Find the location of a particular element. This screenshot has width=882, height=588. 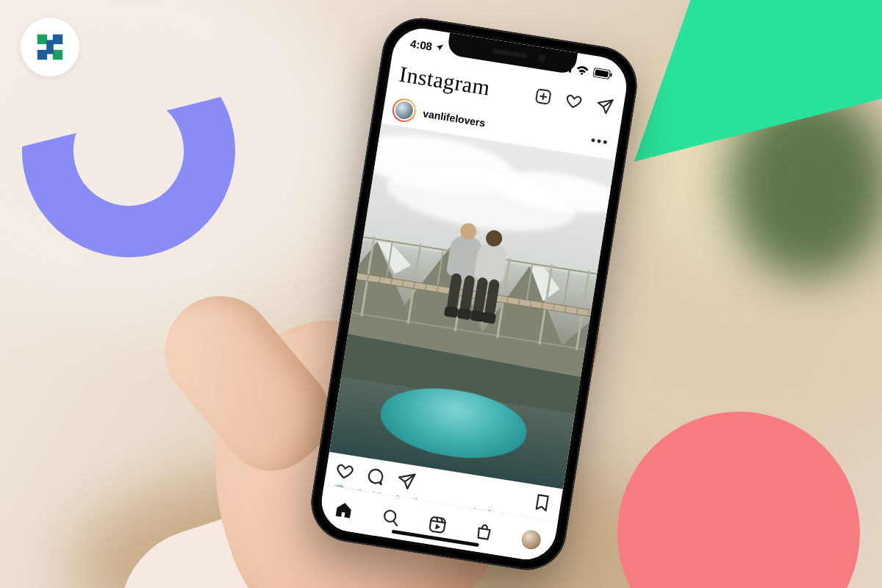

send-icon is located at coordinates (604, 106).